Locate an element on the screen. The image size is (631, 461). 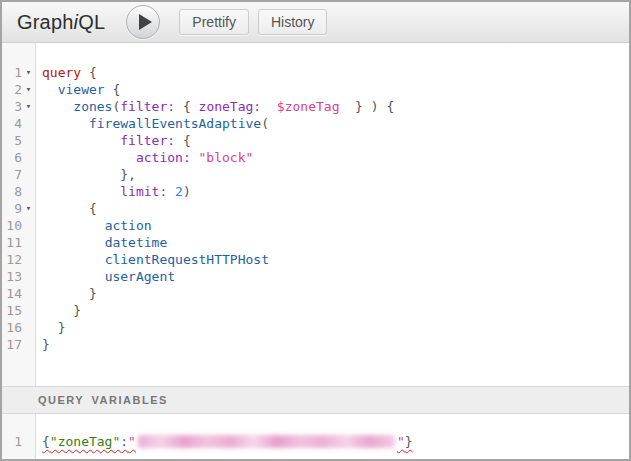
code-token: "zoneTag" is located at coordinates (85, 442).